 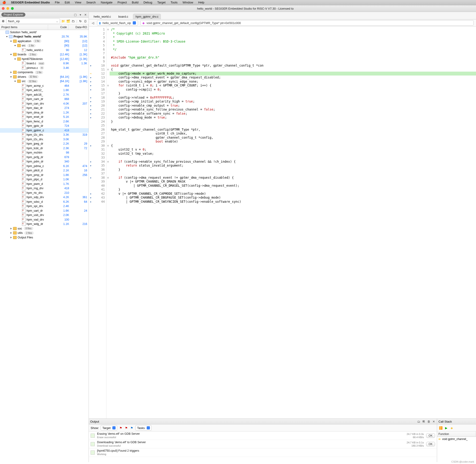 I want to click on output-item: Downloading 'demo.elf' to GDB ServerDown…, so click(x=263, y=444).